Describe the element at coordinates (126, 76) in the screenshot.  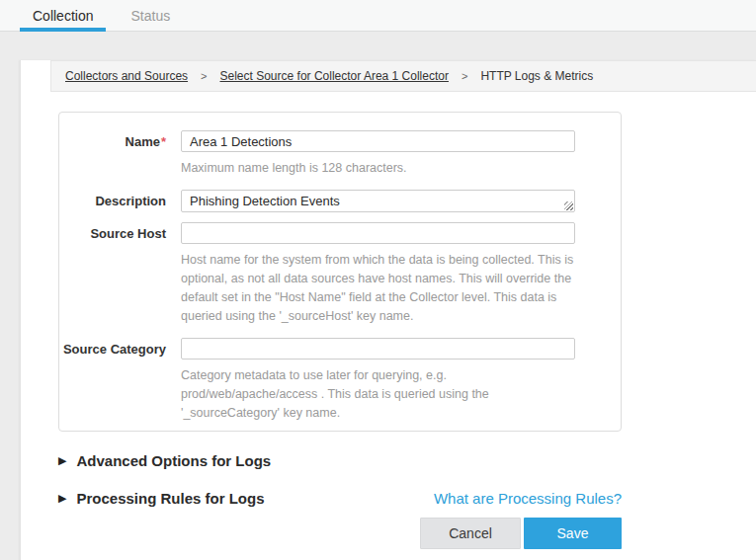
I see `breadcrumb-collectors-and-sources: Collectors and Sources` at that location.